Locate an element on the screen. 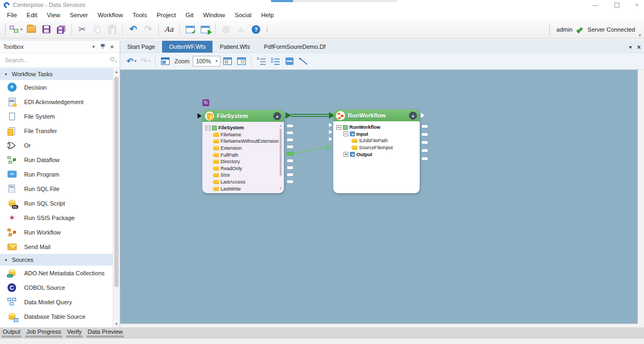 The image size is (644, 344). toolbox-item-send-mail: Send Mail is located at coordinates (56, 247).